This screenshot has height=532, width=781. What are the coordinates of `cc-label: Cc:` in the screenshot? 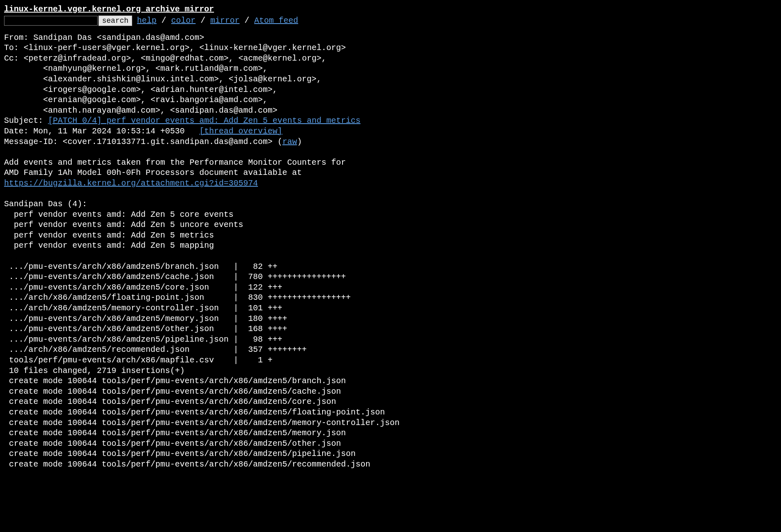 It's located at (14, 59).